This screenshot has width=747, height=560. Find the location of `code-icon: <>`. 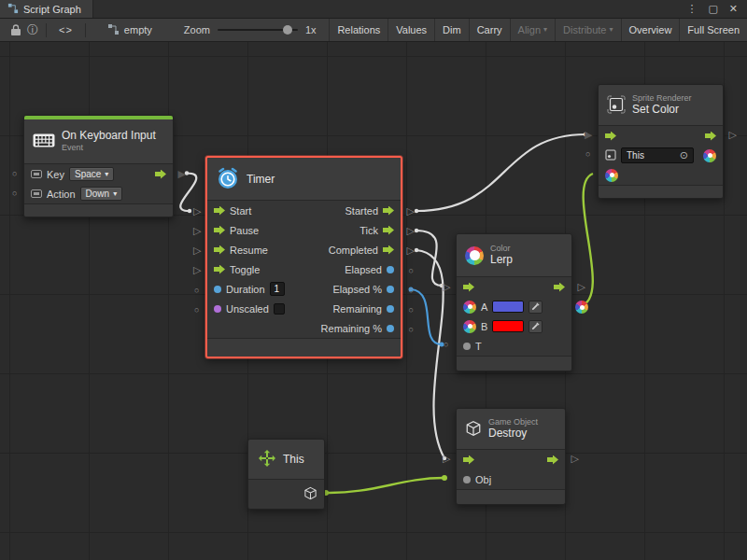

code-icon: <> is located at coordinates (65, 30).